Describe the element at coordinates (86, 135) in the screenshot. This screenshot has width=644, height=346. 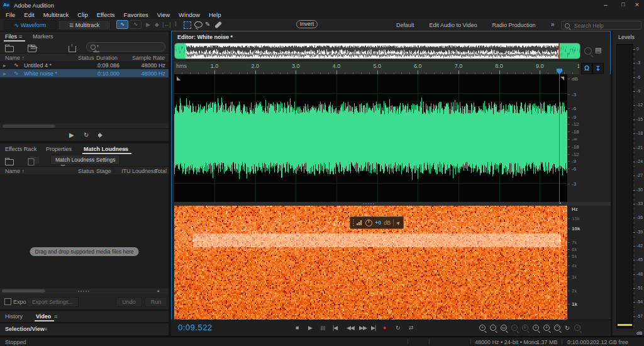
I see `auto-play-button: ↻` at that location.